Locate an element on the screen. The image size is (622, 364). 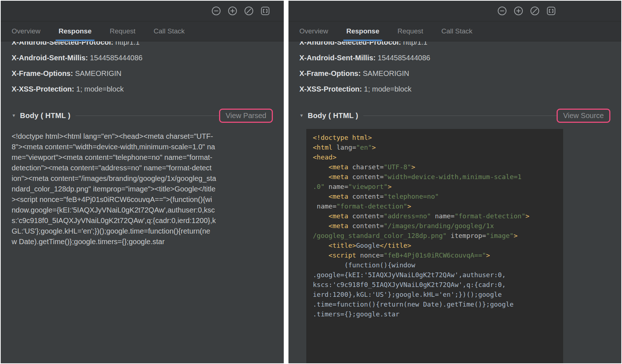
code-line: /googleg_standard_color_128dp.png" itemp… is located at coordinates (438, 235).